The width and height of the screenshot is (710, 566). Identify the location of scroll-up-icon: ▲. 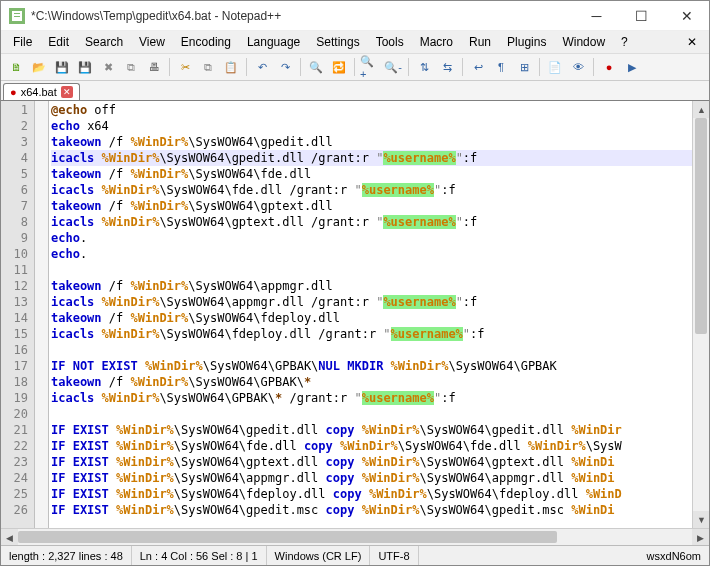
(701, 110).